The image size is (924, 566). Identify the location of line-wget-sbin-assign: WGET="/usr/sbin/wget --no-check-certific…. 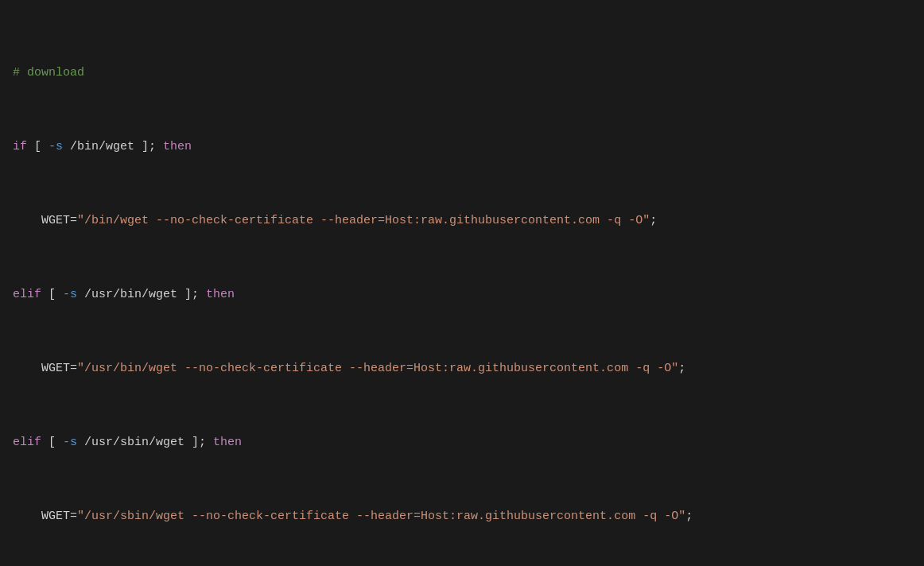
(462, 517).